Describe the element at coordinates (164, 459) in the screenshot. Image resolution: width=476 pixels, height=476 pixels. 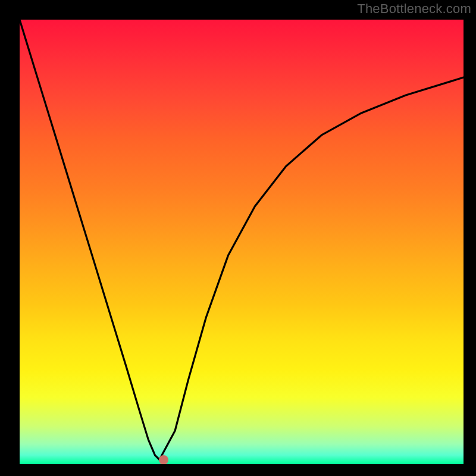
I see `minimum-marker-dot` at that location.